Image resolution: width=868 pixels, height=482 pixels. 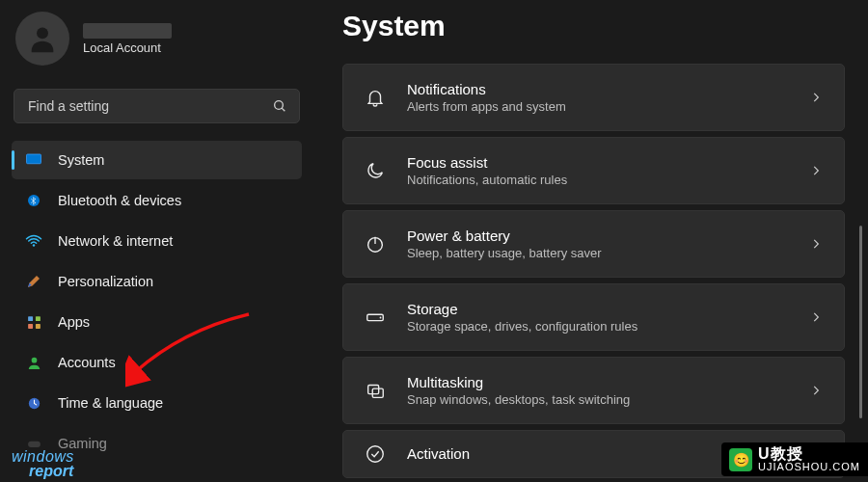 What do you see at coordinates (116, 241) in the screenshot?
I see `nav-label: Network & internet` at bounding box center [116, 241].